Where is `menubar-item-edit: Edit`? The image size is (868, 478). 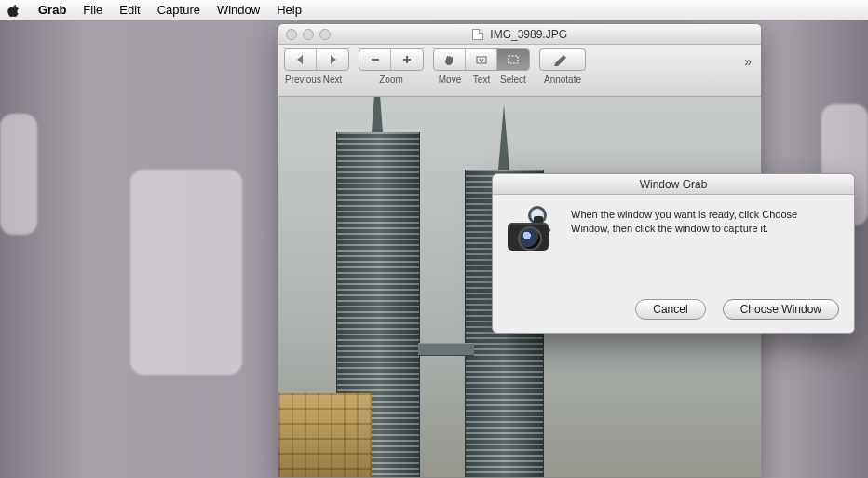
menubar-item-edit: Edit is located at coordinates (129, 9).